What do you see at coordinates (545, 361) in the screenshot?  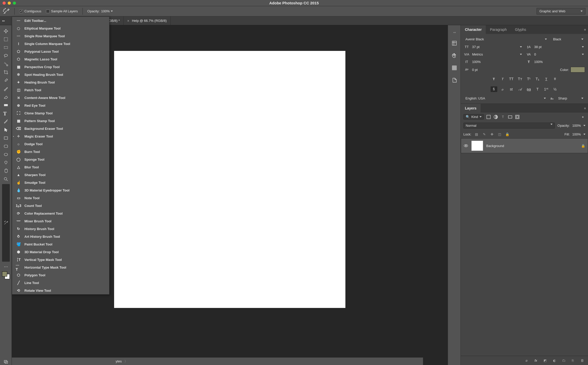 I see `layer-mask-icon: ◩` at bounding box center [545, 361].